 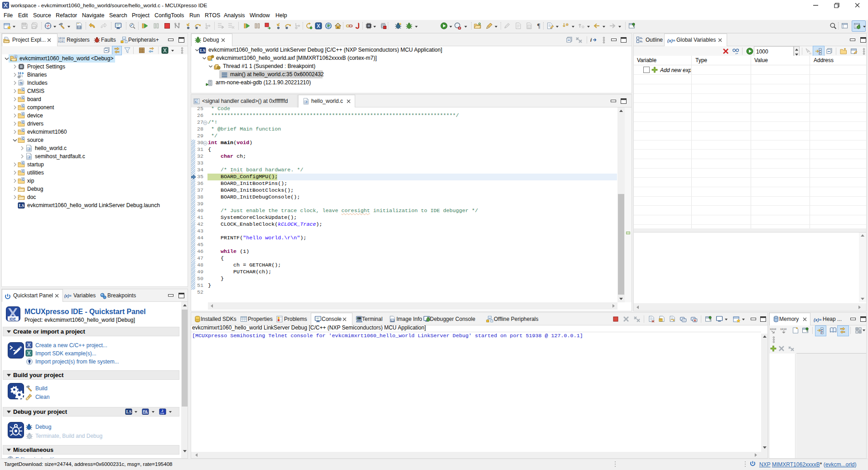 I want to click on svg-text: h, so click(x=21, y=83).